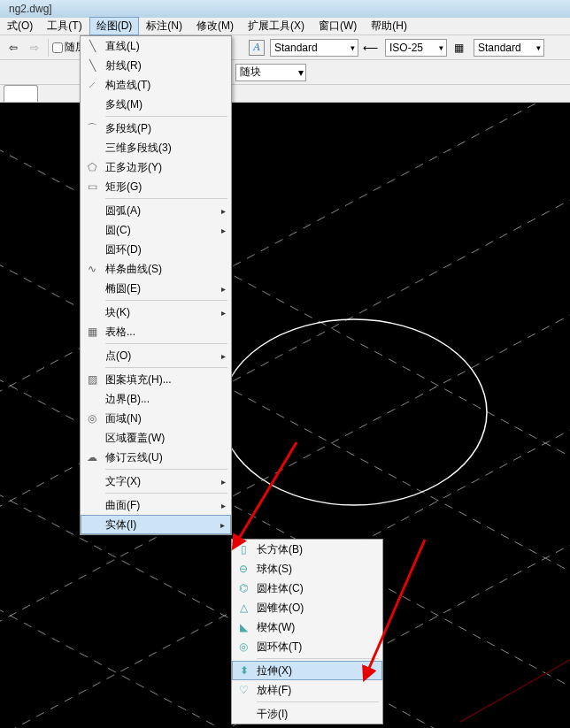  What do you see at coordinates (416, 48) in the screenshot?
I see `dimstyle-combo: ISO-25` at bounding box center [416, 48].